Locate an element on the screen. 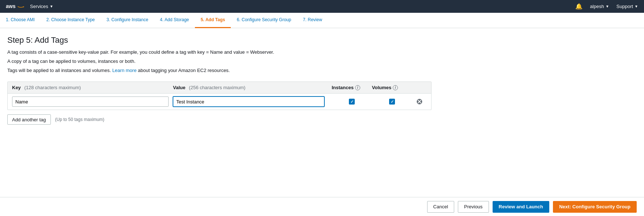 The image size is (644, 216). description-suffix: about tagging your Amazon EC2 resources. is located at coordinates (183, 70).